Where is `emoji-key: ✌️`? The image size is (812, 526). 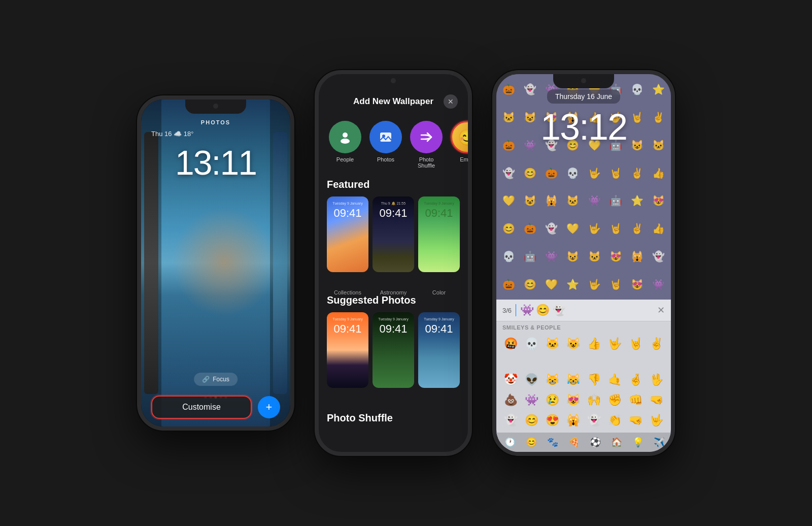 emoji-key: ✌️ is located at coordinates (657, 344).